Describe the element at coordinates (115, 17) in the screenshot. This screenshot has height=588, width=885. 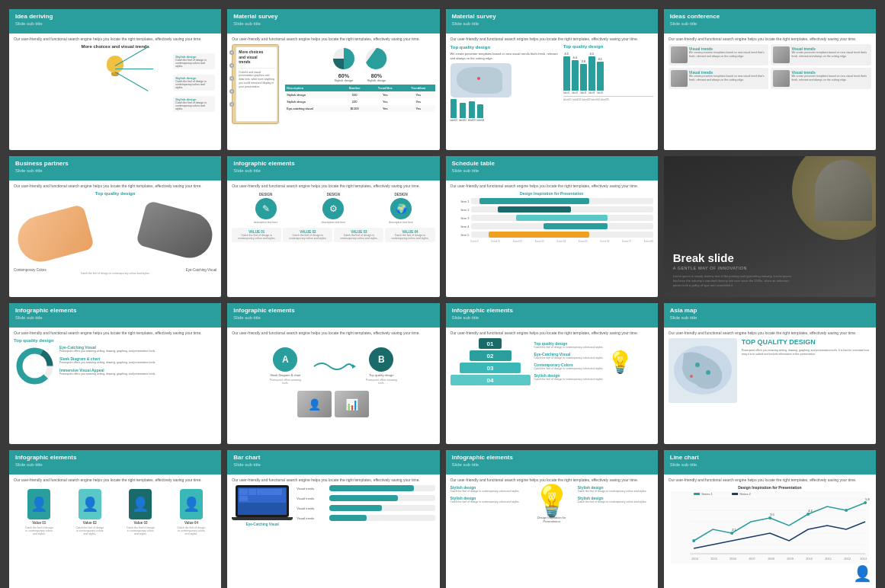
I see `slide-1-title: Idea deriving` at that location.